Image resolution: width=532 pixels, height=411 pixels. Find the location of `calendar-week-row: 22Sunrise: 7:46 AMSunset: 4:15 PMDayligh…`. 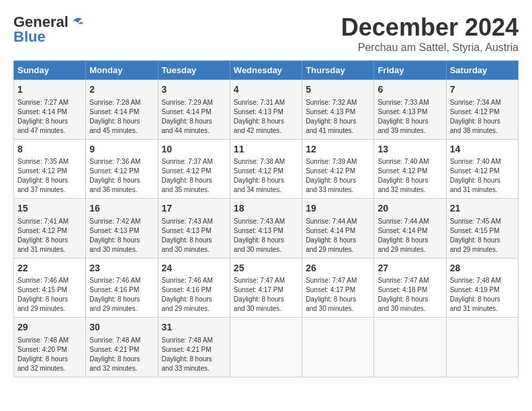

calendar-week-row: 22Sunrise: 7:46 AMSunset: 4:15 PMDayligh… is located at coordinates (266, 287).